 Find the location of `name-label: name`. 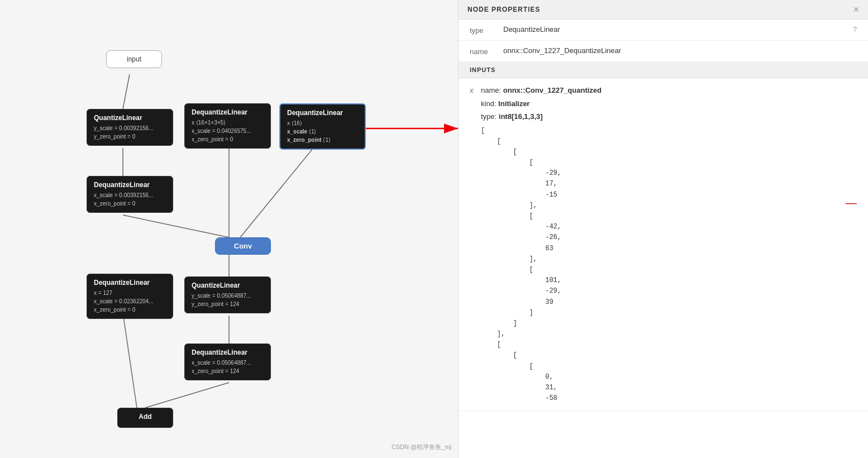

name-label: name is located at coordinates (487, 51).